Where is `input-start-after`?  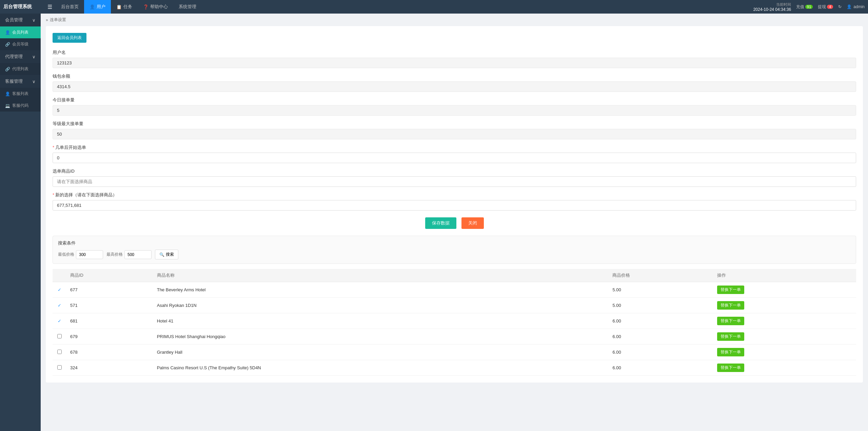
input-start-after is located at coordinates (454, 158).